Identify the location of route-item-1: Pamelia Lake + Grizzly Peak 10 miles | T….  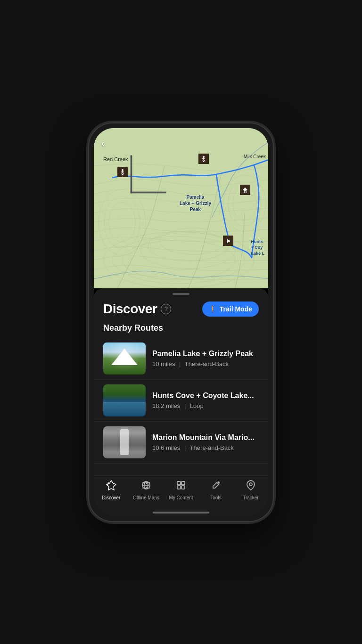
(181, 359).